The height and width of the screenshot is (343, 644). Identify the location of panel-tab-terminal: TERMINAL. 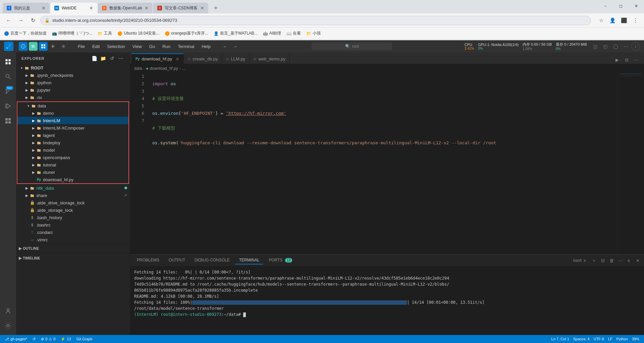
(250, 260).